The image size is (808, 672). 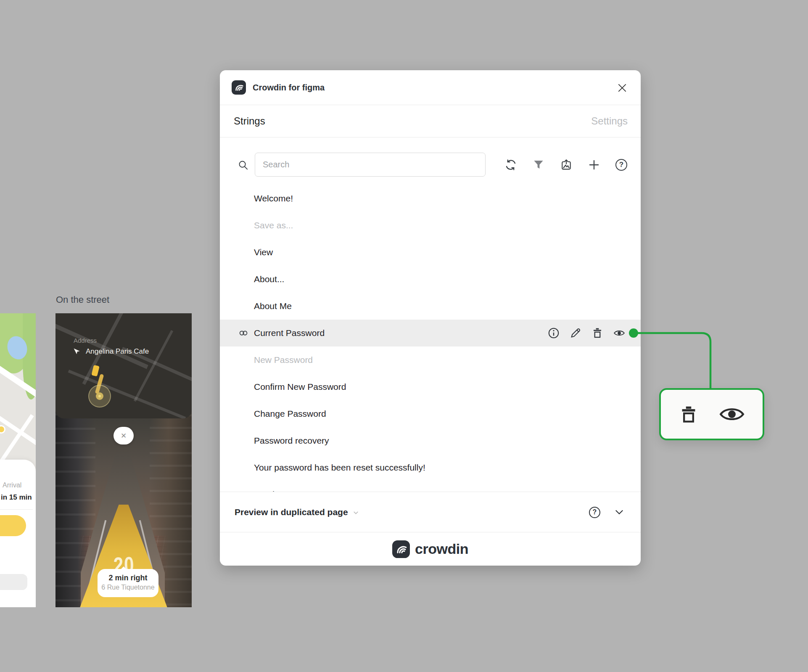 What do you see at coordinates (16, 510) in the screenshot?
I see `divider` at bounding box center [16, 510].